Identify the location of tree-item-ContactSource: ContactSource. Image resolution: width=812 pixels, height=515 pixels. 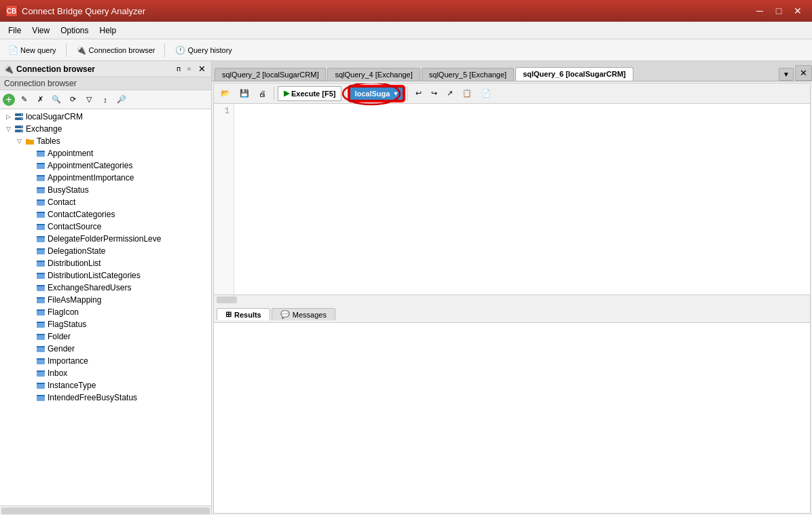
(106, 227).